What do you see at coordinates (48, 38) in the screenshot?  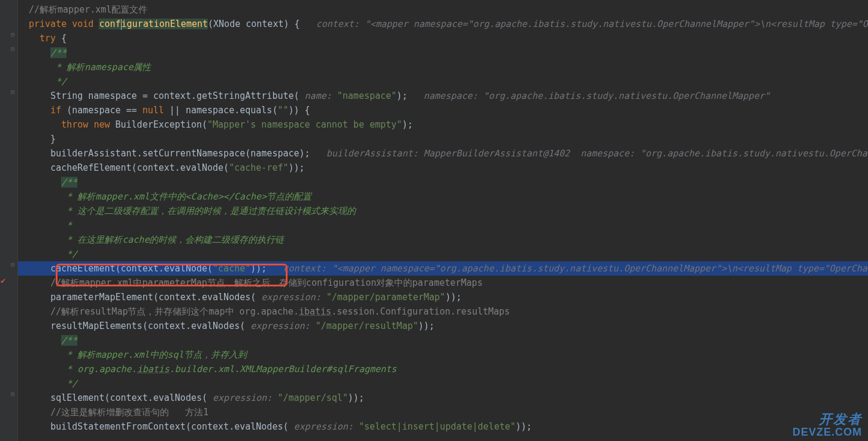 I see `keyword-try: try` at bounding box center [48, 38].